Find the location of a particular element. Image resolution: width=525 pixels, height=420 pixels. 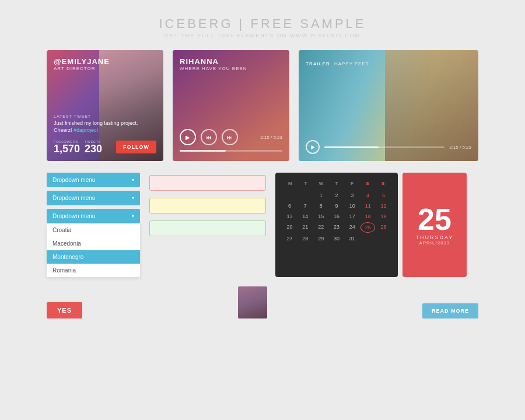

dropdown-button-1: Dropdown menu ▾ is located at coordinates (93, 180).